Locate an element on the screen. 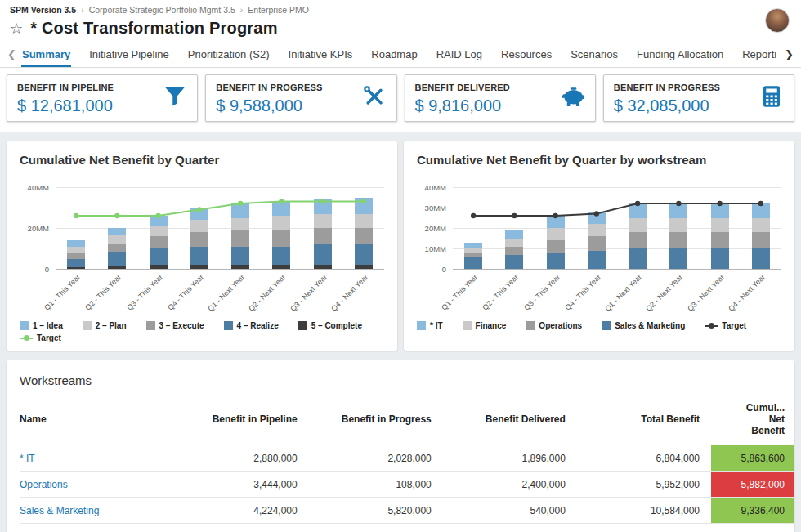  column-header: Benefit in Pipeline is located at coordinates (242, 422).